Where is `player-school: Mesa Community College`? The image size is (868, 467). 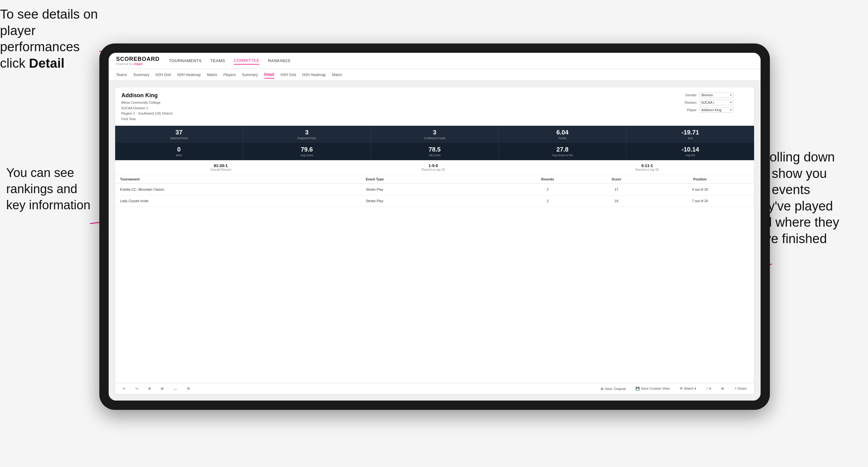
player-school: Mesa Community College is located at coordinates (147, 103).